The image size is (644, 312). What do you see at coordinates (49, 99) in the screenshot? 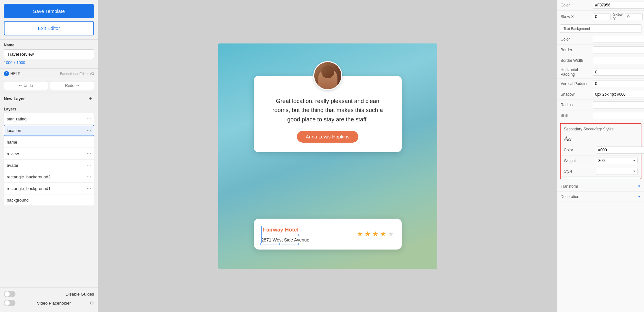
I see `new-layer-bar: New Layer +` at bounding box center [49, 99].